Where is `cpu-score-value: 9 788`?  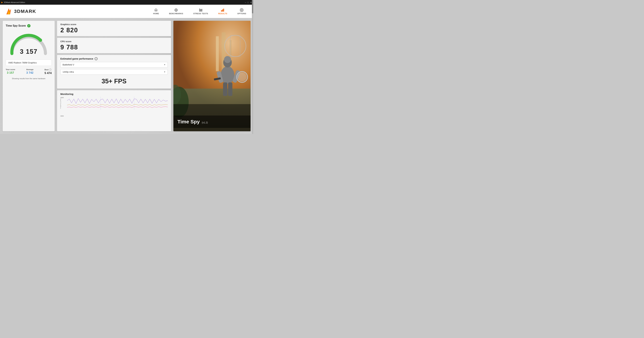 cpu-score-value: 9 788 is located at coordinates (114, 47).